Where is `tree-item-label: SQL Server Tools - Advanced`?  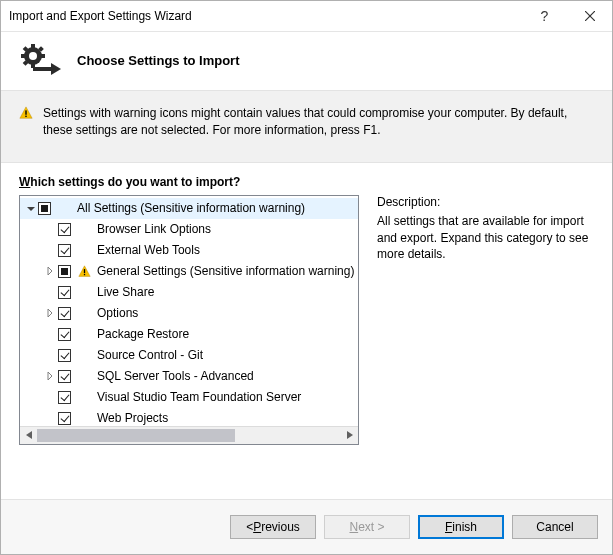
tree-item-label: SQL Server Tools - Advanced is located at coordinates (176, 376).